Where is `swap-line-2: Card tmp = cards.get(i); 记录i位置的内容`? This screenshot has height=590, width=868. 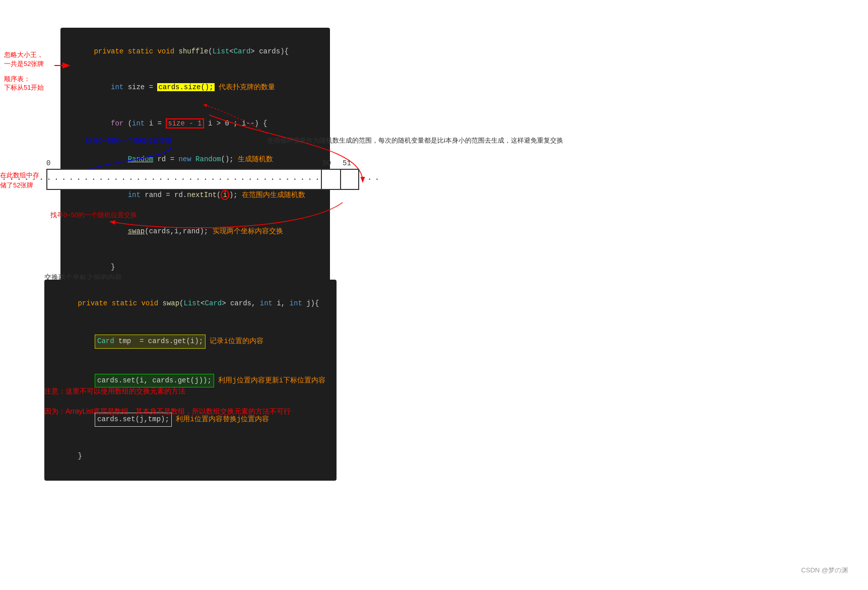
swap-line-2: Card tmp = cards.get(i); 记录i位置的内容 is located at coordinates (190, 342).